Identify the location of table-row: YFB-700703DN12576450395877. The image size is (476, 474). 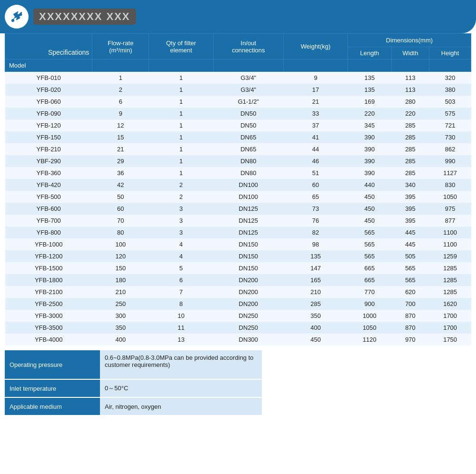
(238, 221).